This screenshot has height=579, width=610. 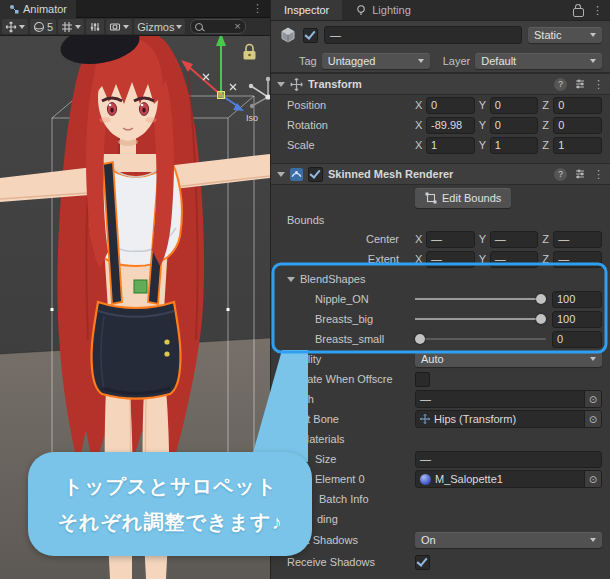 What do you see at coordinates (166, 342) in the screenshot?
I see `shorts-button` at bounding box center [166, 342].